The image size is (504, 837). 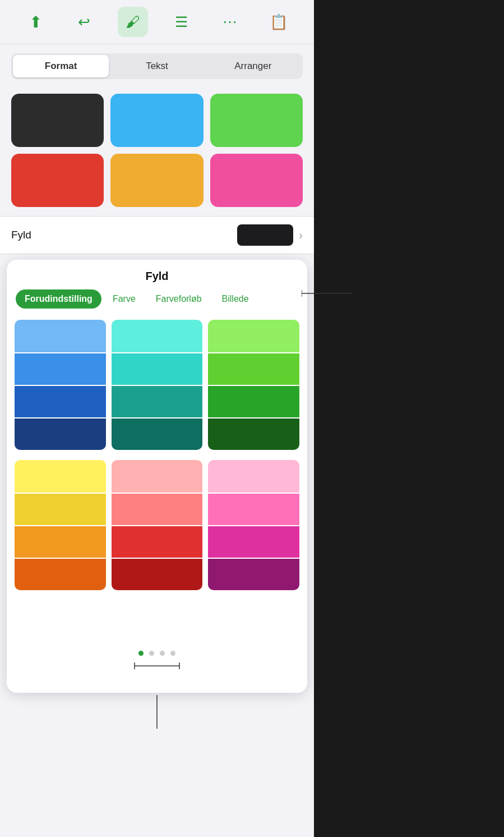 I want to click on smartannotation-icon: 📋, so click(x=279, y=22).